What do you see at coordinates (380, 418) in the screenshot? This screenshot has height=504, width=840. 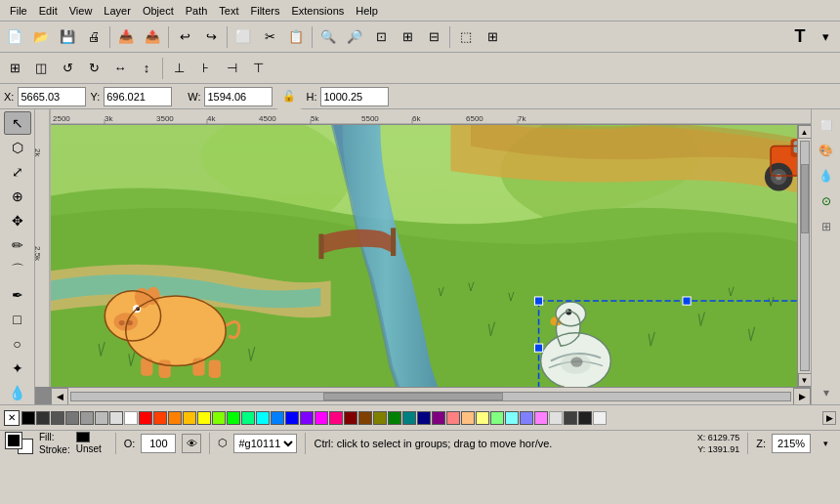 I see `swatch-olive` at bounding box center [380, 418].